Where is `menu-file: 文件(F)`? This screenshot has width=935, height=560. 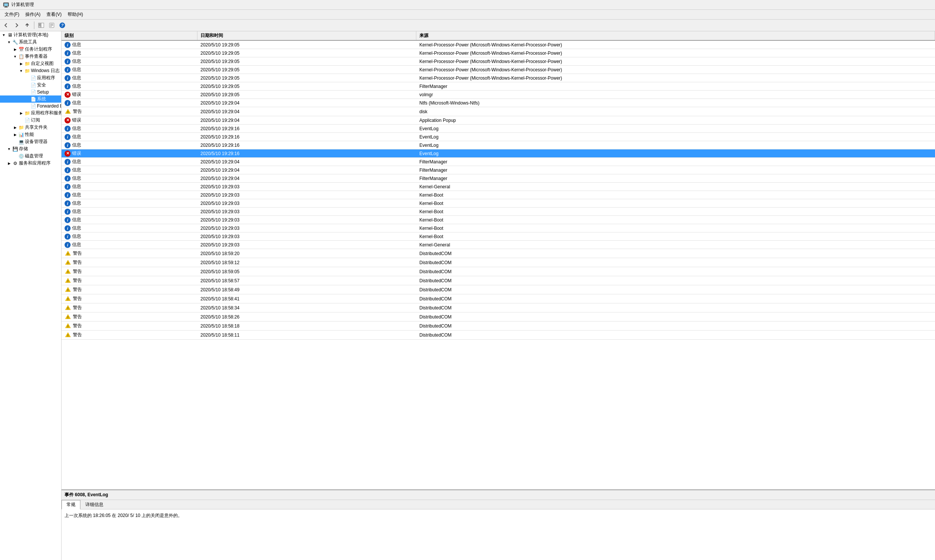 menu-file: 文件(F) is located at coordinates (12, 14).